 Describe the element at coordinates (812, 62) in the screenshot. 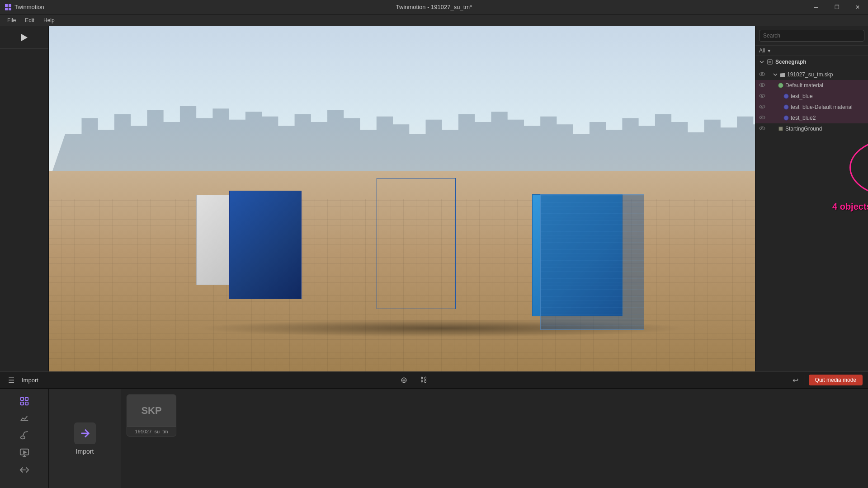

I see `scenegraph-header: Scenegraph` at that location.